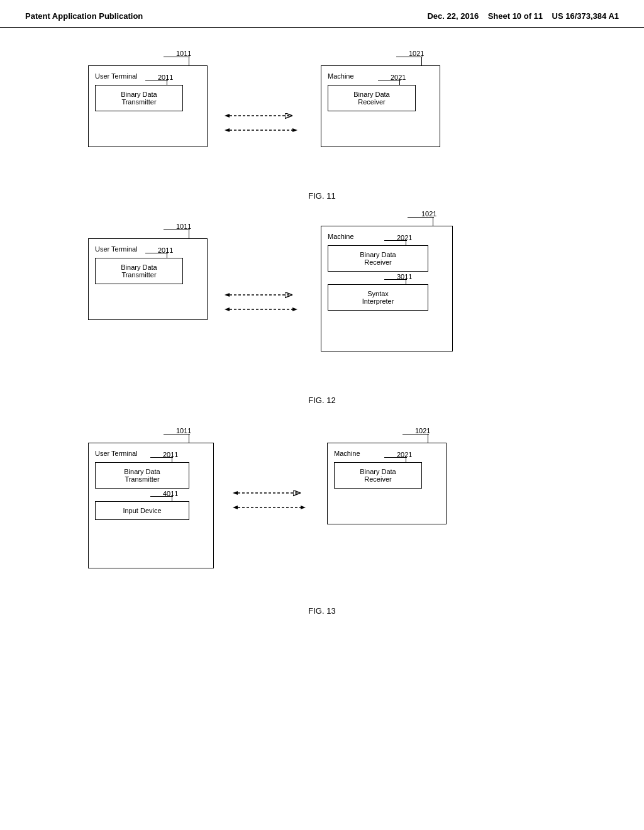 This screenshot has width=644, height=830. Describe the element at coordinates (148, 76) in the screenshot. I see `left-outer-title-fig11: User Terminal` at that location.